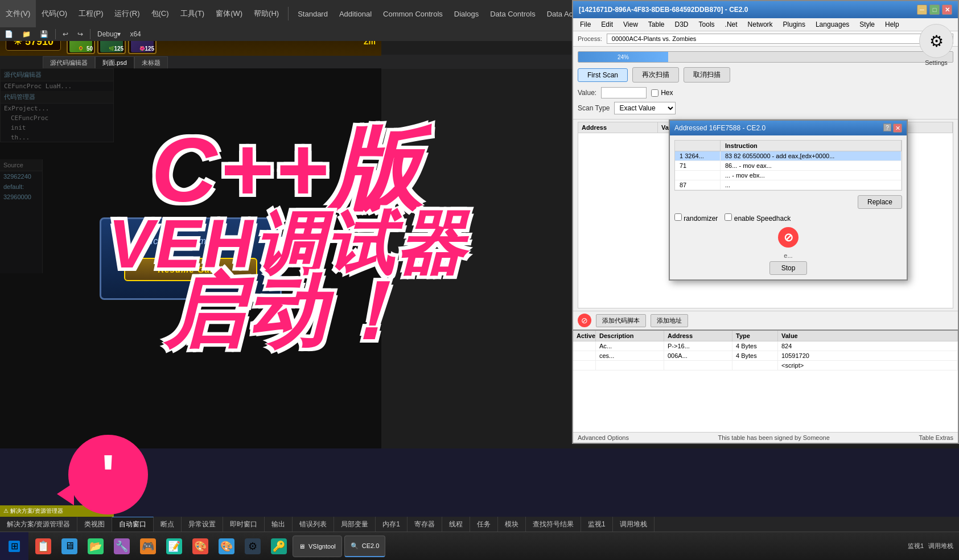  I want to click on menu-common-controls: Common Controls, so click(413, 14).